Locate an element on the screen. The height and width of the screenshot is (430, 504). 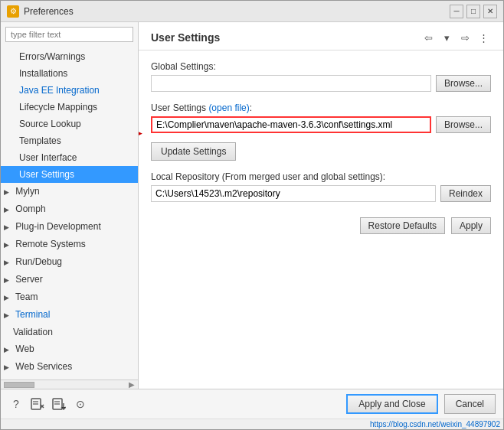
user-settings-input is located at coordinates (291, 125).